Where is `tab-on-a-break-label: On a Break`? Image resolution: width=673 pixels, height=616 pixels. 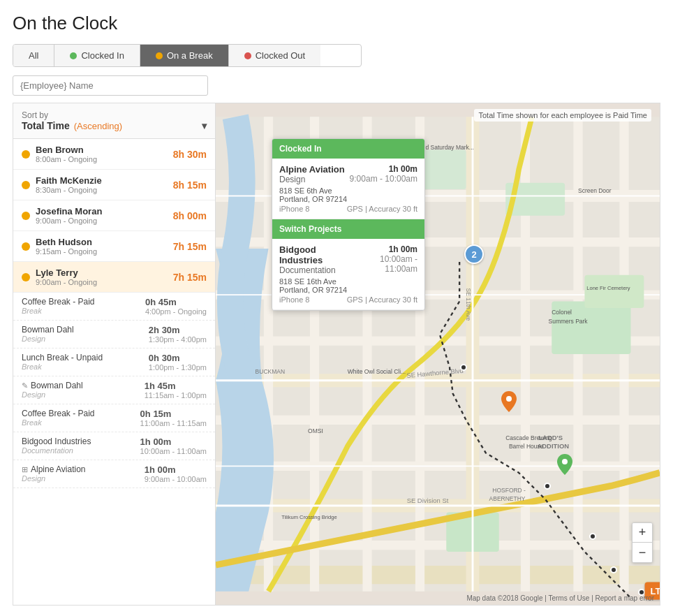 tab-on-a-break-label: On a Break is located at coordinates (190, 56).